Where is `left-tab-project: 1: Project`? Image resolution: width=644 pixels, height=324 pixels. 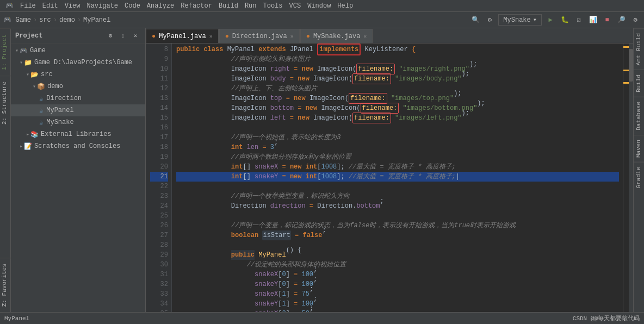
left-tab-project: 1: Project is located at coordinates (5, 52).